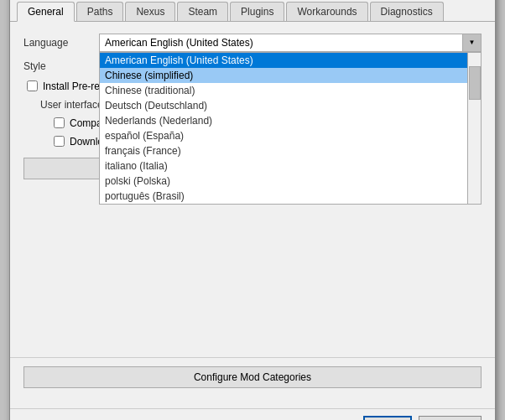  What do you see at coordinates (32, 86) in the screenshot?
I see `prereleases-checkbox` at bounding box center [32, 86].